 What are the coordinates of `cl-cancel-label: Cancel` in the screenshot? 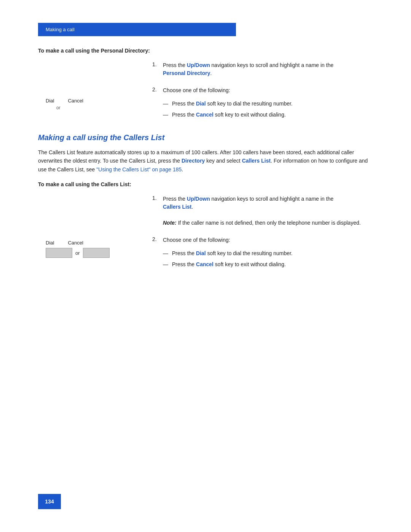 It's located at (75, 243).